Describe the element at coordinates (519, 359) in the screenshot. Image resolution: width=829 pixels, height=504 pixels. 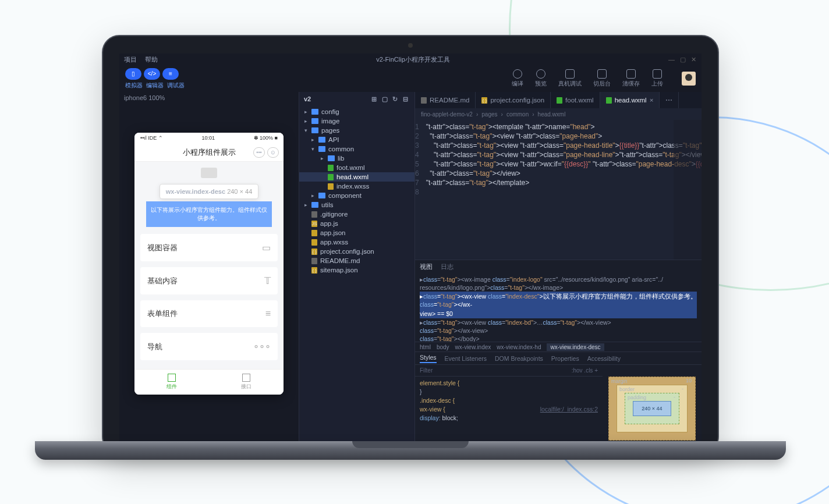
I see `styles-tab: DOM Breakpoints` at that location.